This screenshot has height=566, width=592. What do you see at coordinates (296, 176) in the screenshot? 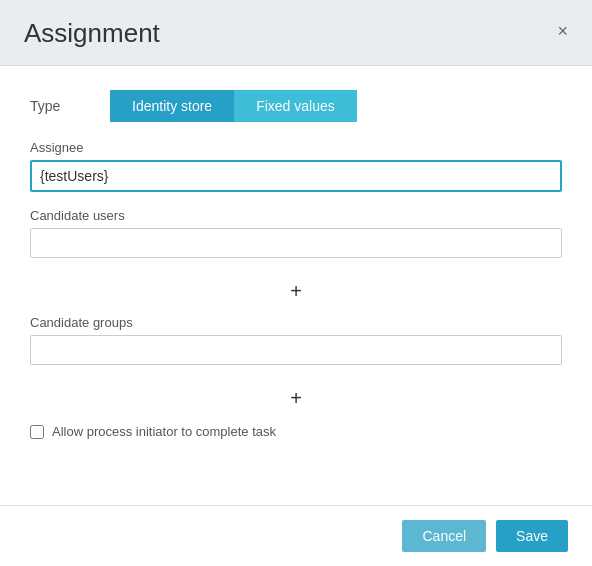
I see `assignee-input` at bounding box center [296, 176].